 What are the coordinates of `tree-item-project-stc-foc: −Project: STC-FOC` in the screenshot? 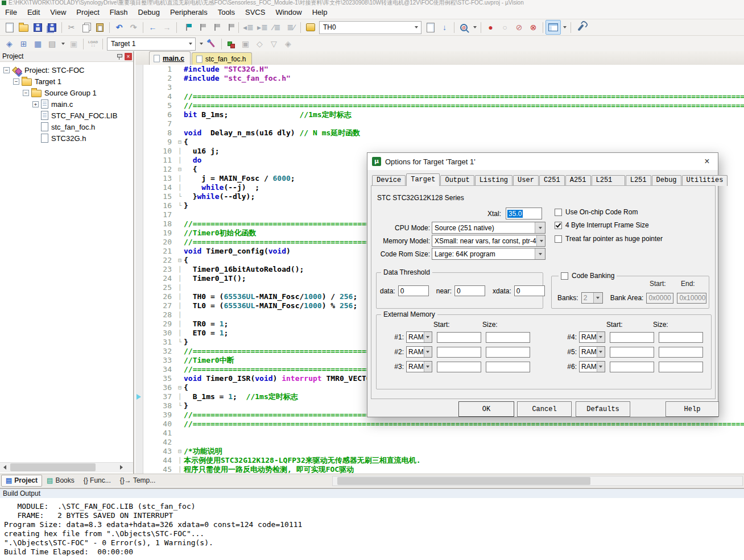 It's located at (67, 70).